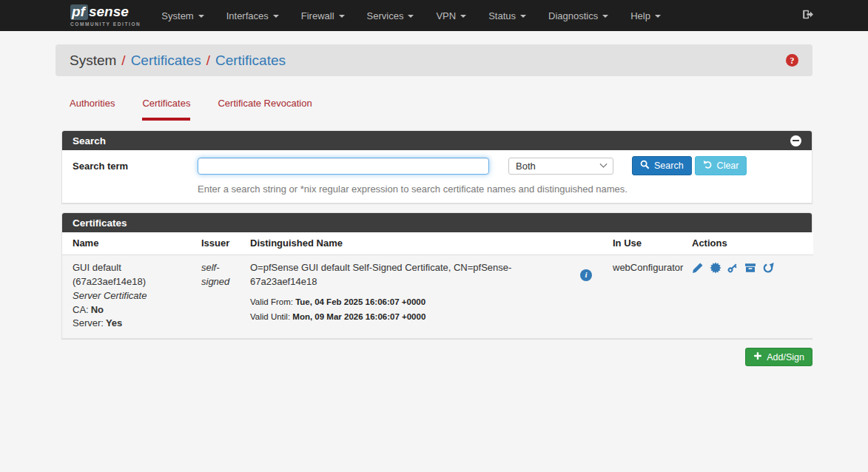  I want to click on add-sign-button: Add/Sign, so click(778, 357).